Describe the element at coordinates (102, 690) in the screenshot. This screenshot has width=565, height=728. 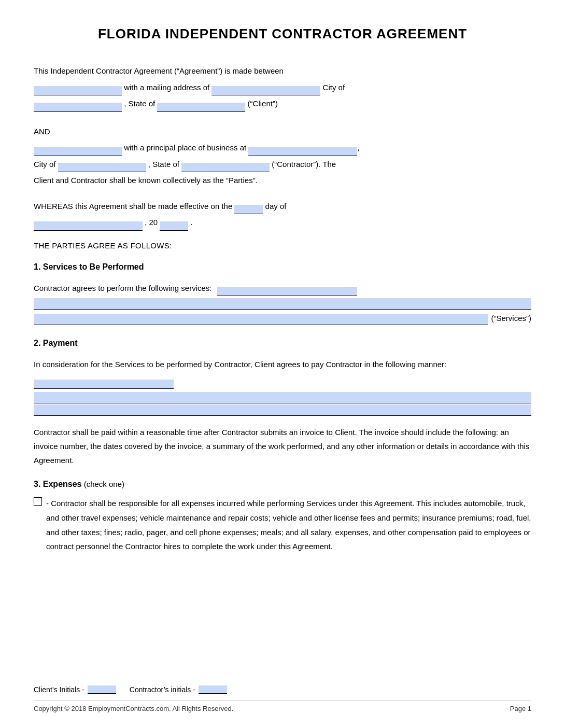
I see `clients-initials-field` at that location.